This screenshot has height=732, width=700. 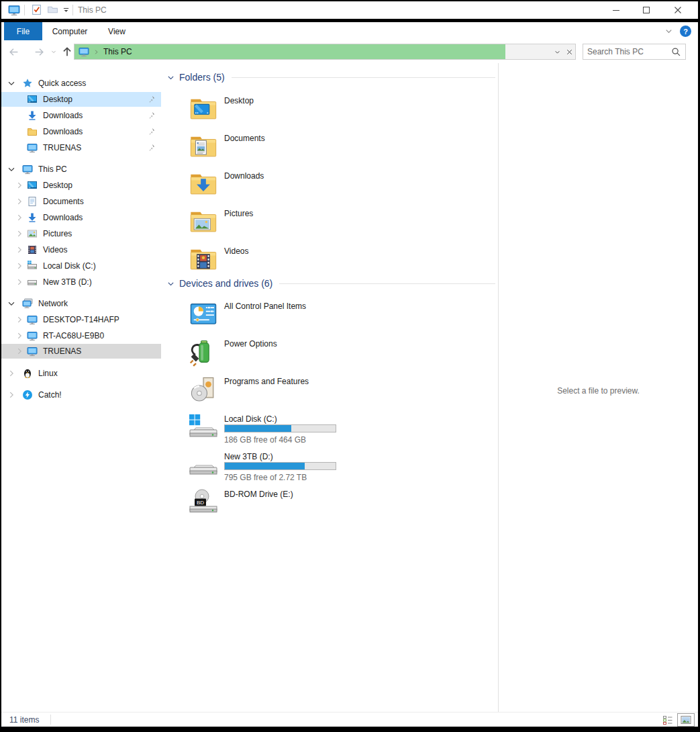 What do you see at coordinates (81, 395) in the screenshot?
I see `sidebar-item-catch: Catch!` at bounding box center [81, 395].